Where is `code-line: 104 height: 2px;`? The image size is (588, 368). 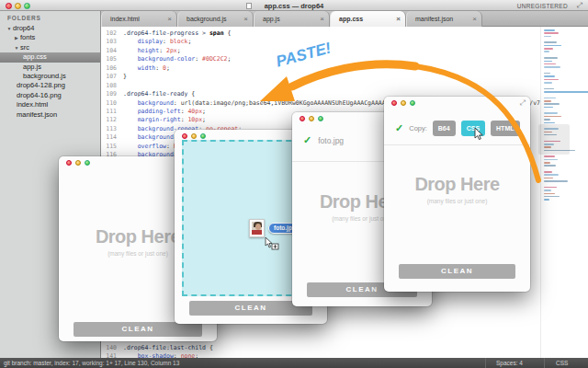 code-line: 104 height: 2px; is located at coordinates (321, 52).